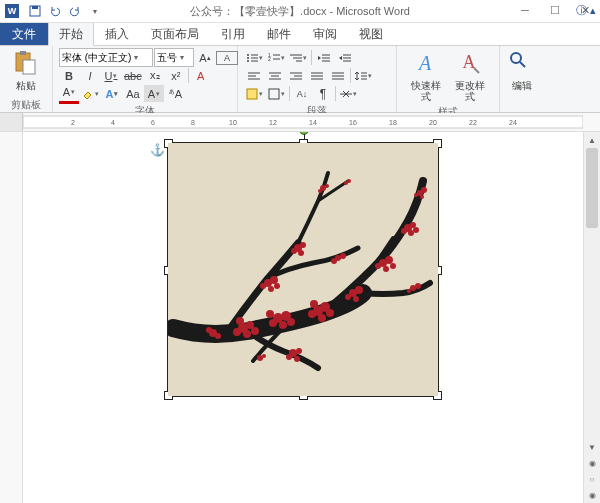 Image resolution: width=600 pixels, height=503 pixels. Describe the element at coordinates (117, 34) in the screenshot. I see `tab-insert: 插入` at that location.